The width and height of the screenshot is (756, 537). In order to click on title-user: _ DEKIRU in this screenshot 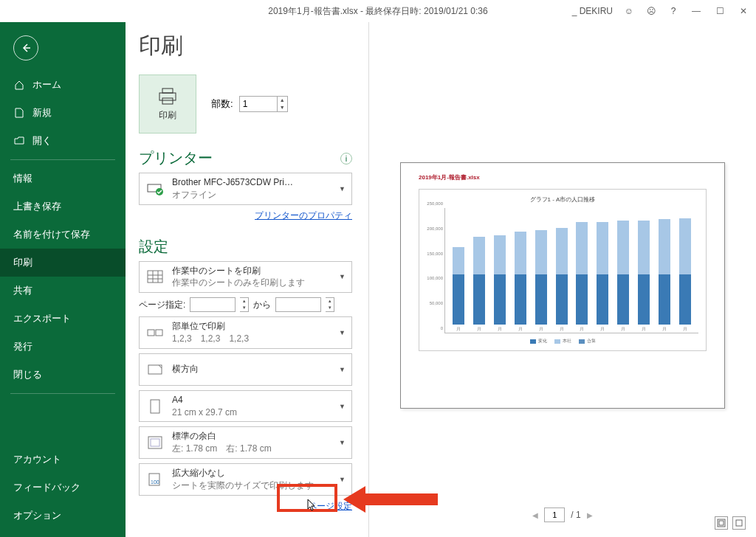, I will do `click(592, 11)`.